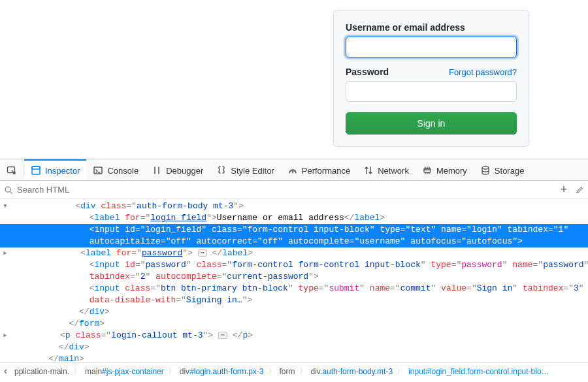  Describe the element at coordinates (12, 170) in the screenshot. I see `pick-element-button` at that location.